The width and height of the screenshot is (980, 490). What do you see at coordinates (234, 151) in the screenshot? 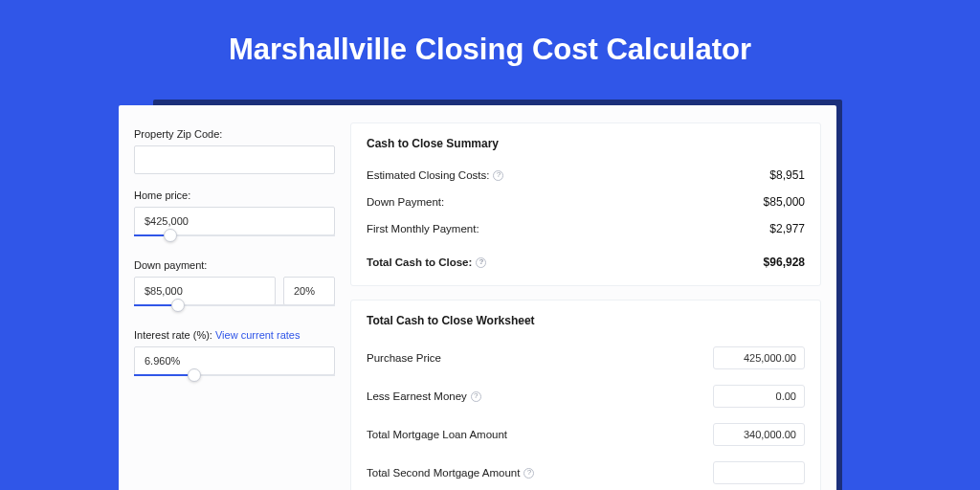
I see `zip-field-block: Property Zip Code:` at bounding box center [234, 151].